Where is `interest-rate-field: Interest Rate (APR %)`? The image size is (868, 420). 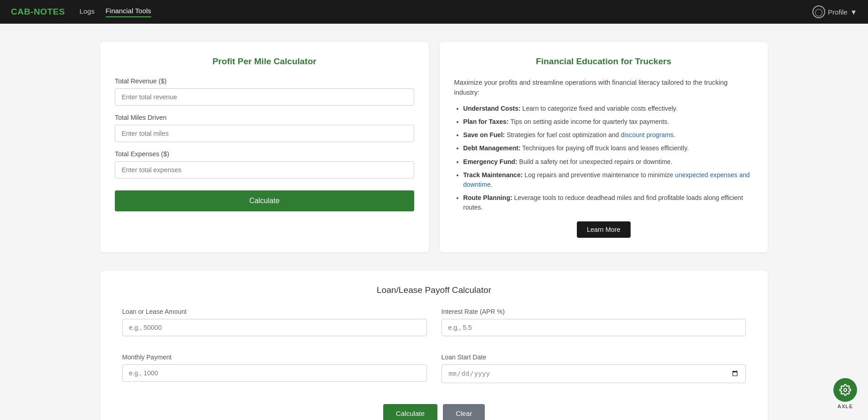 interest-rate-field: Interest Rate (APR %) is located at coordinates (594, 322).